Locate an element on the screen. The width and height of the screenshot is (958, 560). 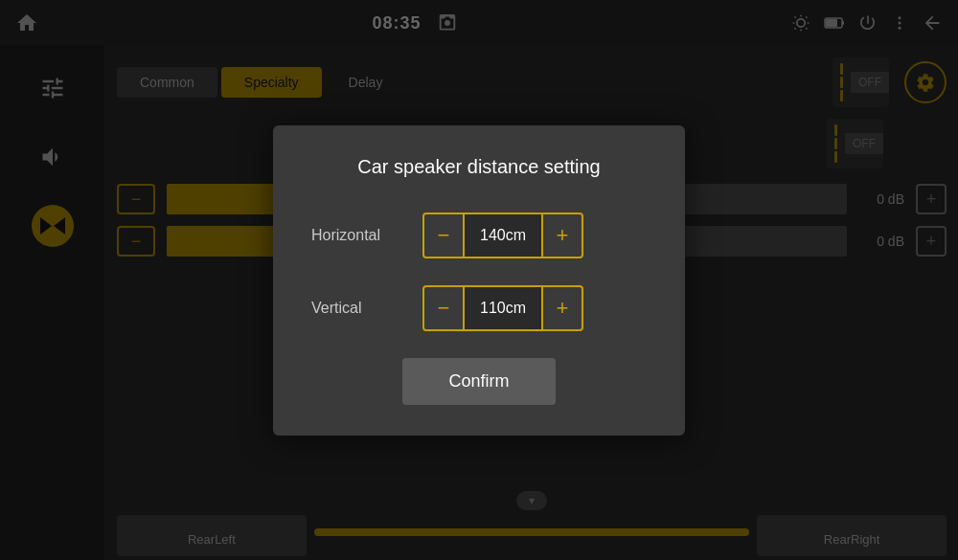
modal-horizontal-row: Horizontal − 140cm + is located at coordinates (479, 235).